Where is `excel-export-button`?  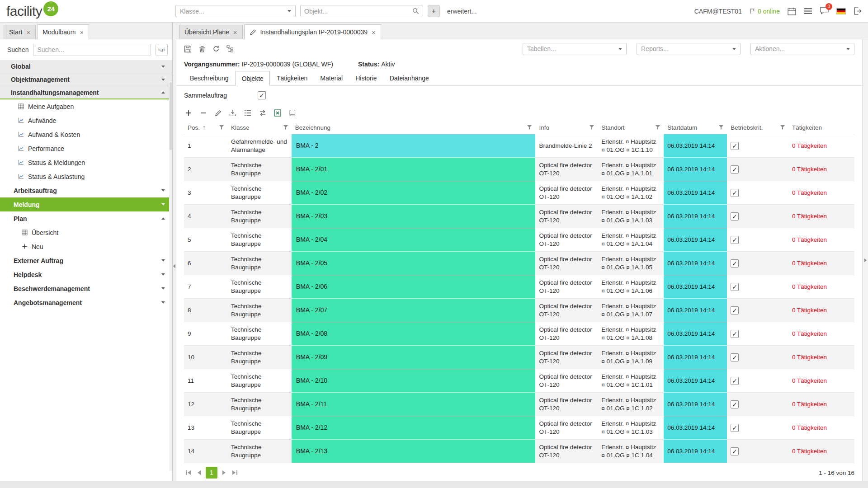
excel-export-button is located at coordinates (278, 113).